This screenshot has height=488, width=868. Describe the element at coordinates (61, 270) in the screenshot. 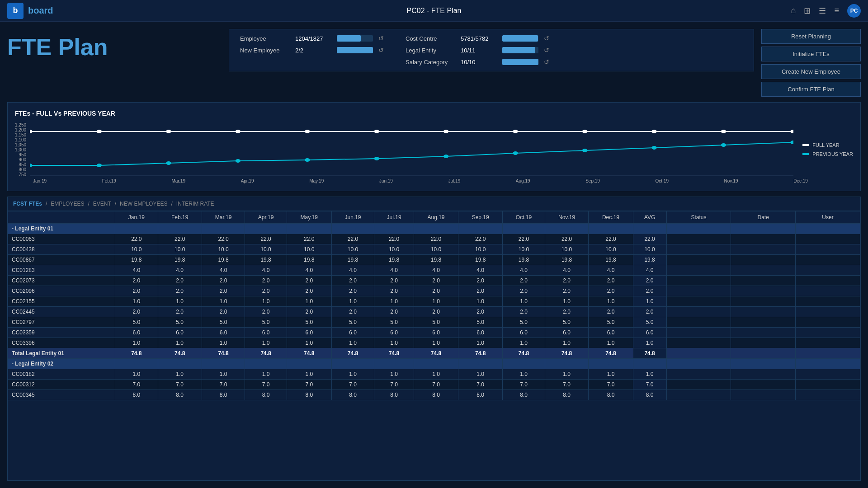

I see `row-id: CC01283` at that location.